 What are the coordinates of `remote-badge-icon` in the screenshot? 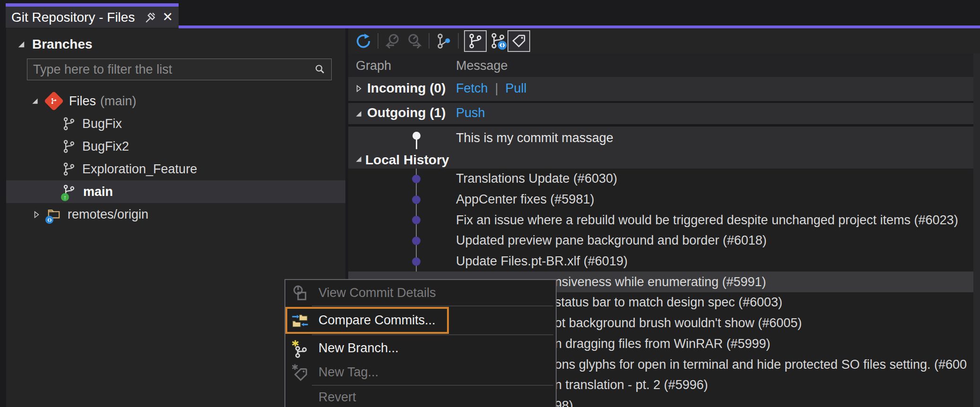 It's located at (49, 220).